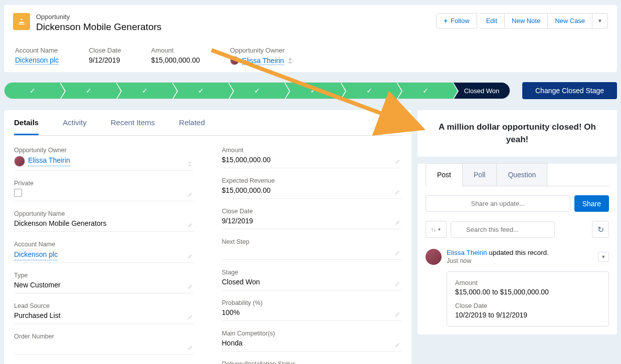 The image size is (621, 364). Describe the element at coordinates (104, 286) in the screenshot. I see `field-value-type: New Customer` at that location.